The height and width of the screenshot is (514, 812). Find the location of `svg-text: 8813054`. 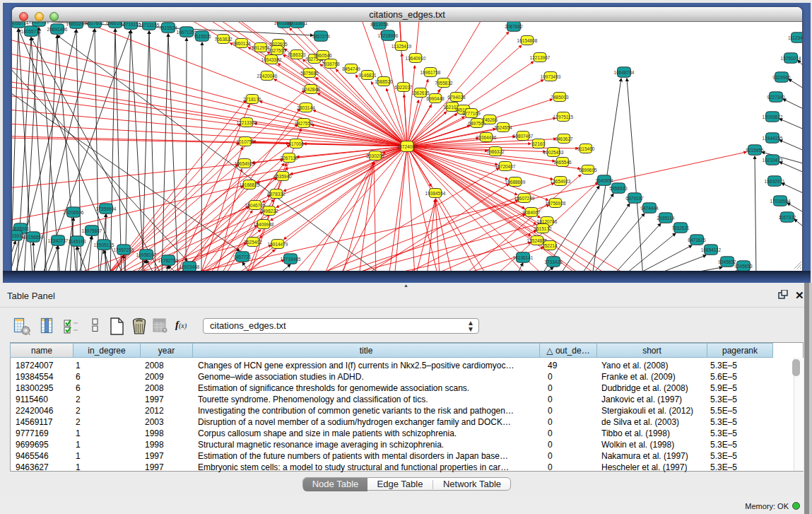

svg-text: 8813054 is located at coordinates (379, 24).